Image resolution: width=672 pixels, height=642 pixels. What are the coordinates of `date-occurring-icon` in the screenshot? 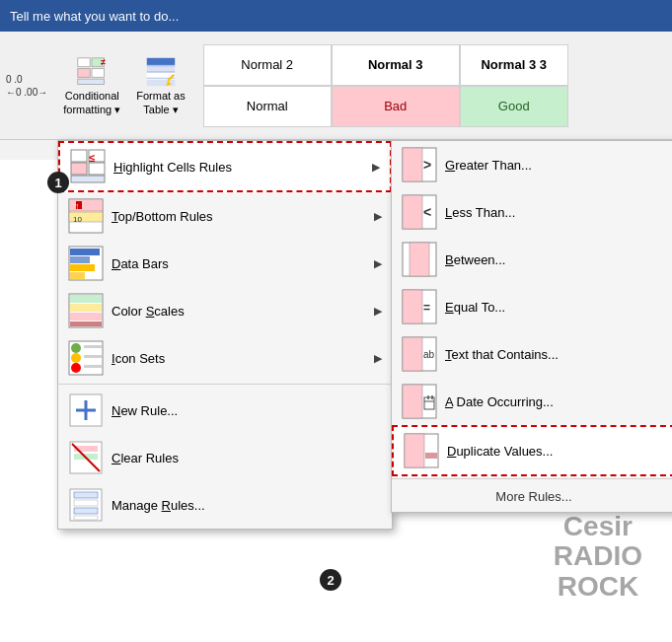 It's located at (419, 401).